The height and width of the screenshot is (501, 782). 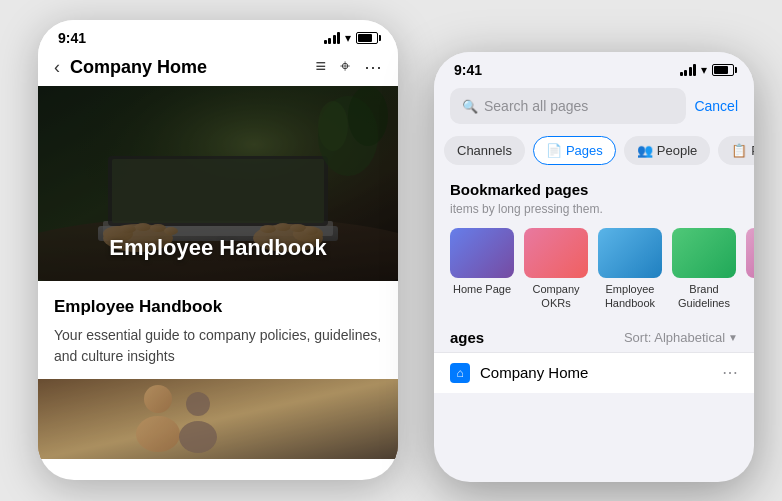 I want to click on bookmark-card-res: 👤 Res..., so click(x=750, y=270).